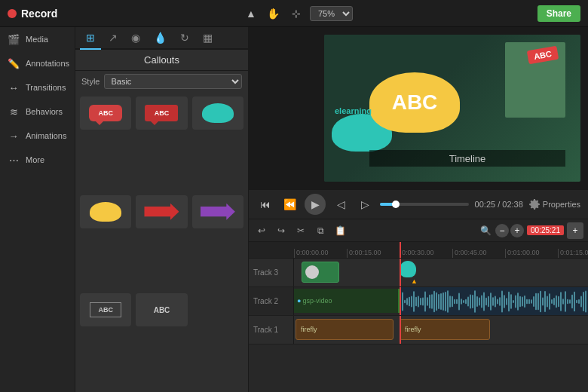 The width and height of the screenshot is (588, 392). Describe the element at coordinates (517, 231) in the screenshot. I see `zoom-in-button: +` at that location.